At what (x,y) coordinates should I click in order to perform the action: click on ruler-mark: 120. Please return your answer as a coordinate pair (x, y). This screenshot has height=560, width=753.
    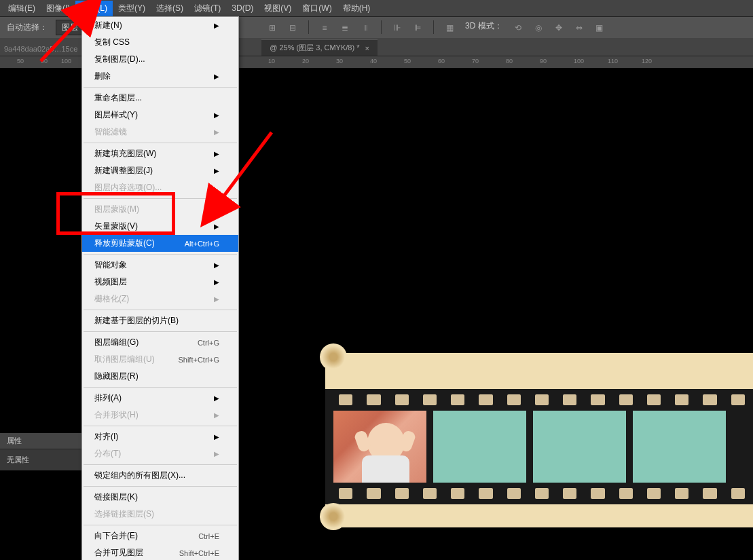
    Looking at the image, I should click on (646, 61).